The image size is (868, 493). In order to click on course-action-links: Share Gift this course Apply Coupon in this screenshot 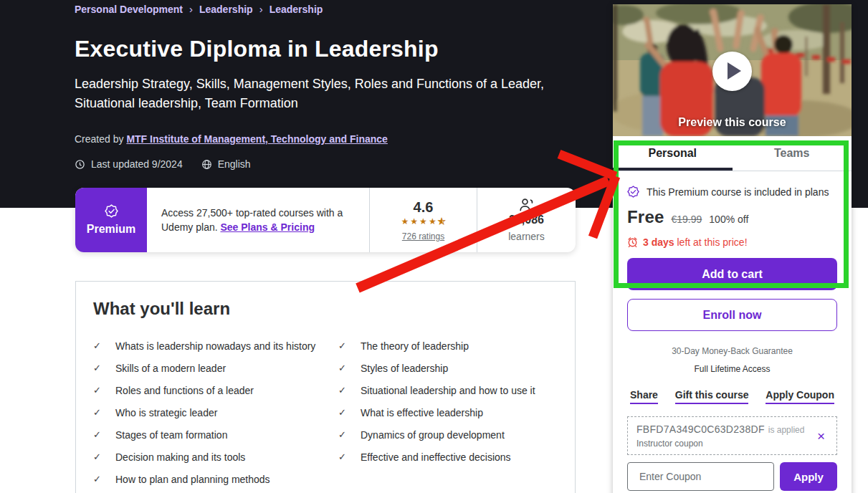, I will do `click(733, 397)`.